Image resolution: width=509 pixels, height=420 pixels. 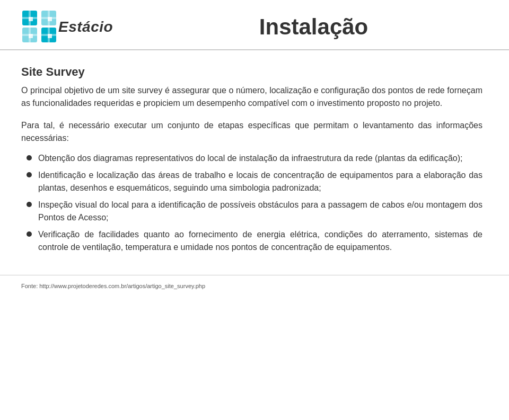 What do you see at coordinates (260, 158) in the screenshot?
I see `bullet-text-1: Obtenção dos diagramas representativos d…` at bounding box center [260, 158].